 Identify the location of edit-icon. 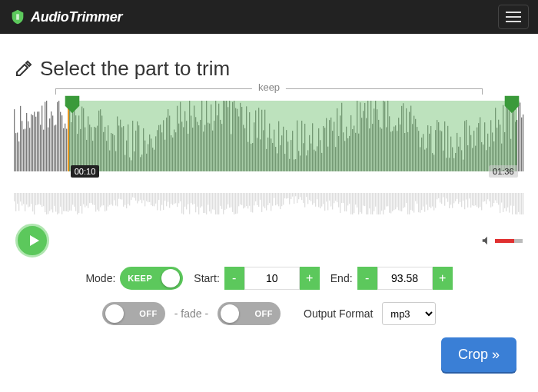
(23, 69).